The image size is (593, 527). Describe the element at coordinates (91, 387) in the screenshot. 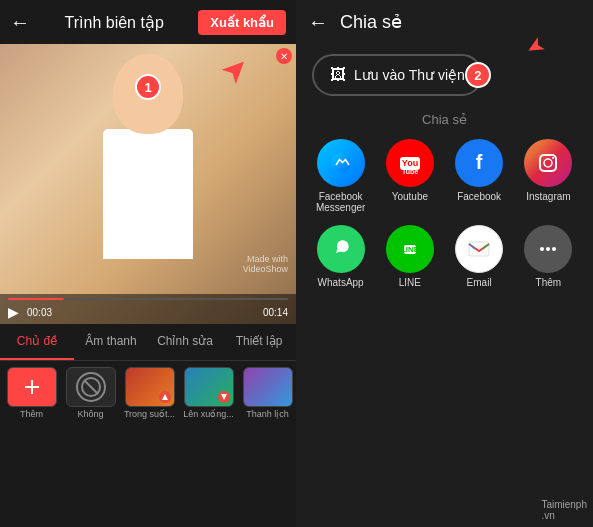

I see `none-icon-box` at that location.